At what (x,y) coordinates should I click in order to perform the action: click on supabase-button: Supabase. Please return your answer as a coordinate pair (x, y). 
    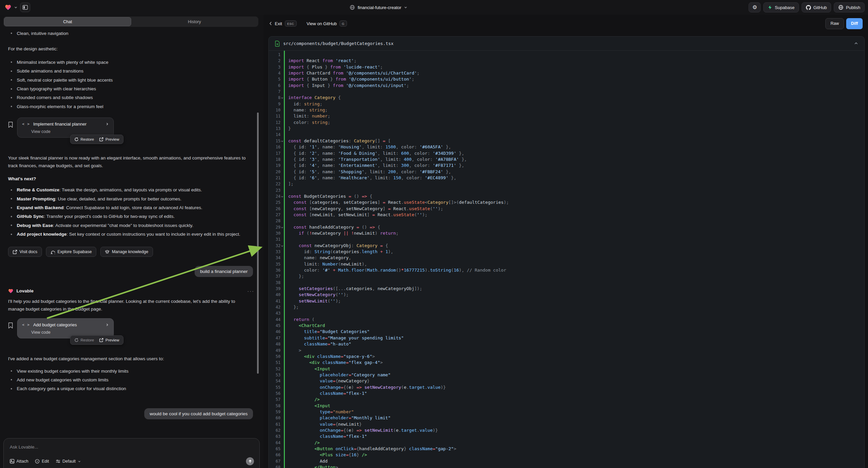
    Looking at the image, I should click on (781, 7).